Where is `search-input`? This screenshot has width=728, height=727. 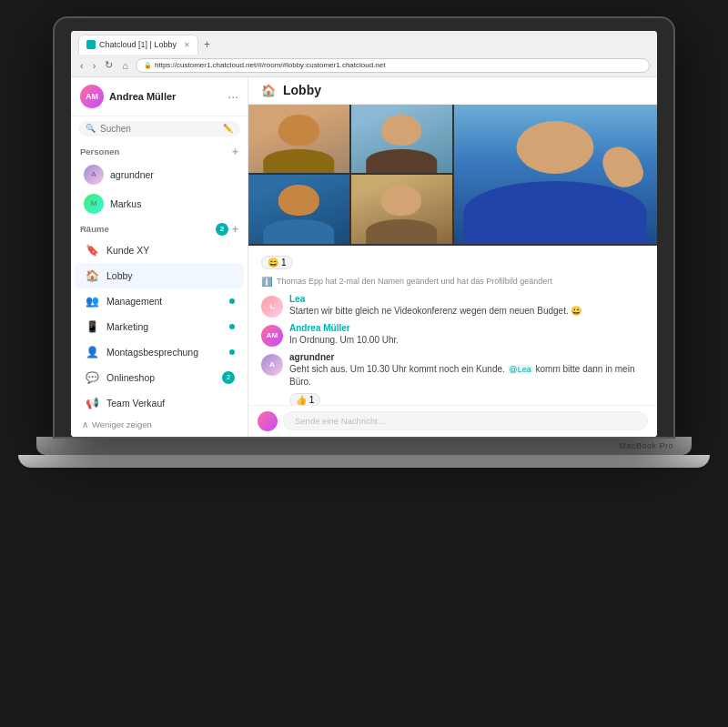 search-input is located at coordinates (159, 129).